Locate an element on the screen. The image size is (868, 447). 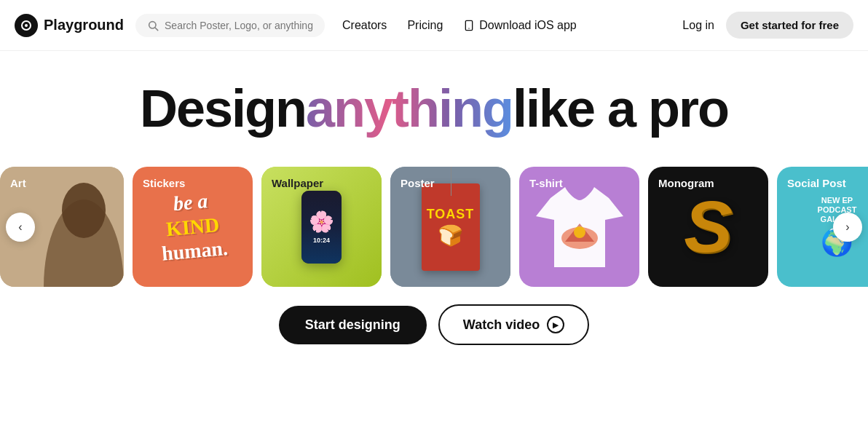
play-icon: ▶ is located at coordinates (556, 325).